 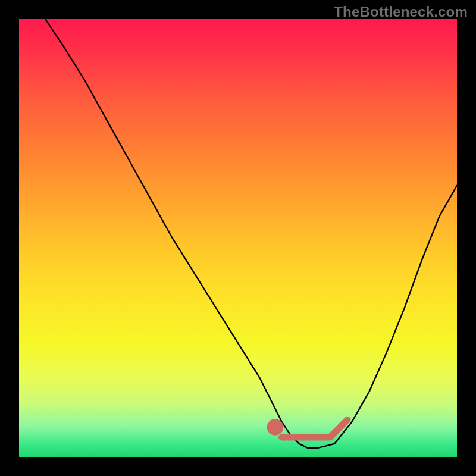 I want to click on highlight-dot, so click(x=275, y=427).